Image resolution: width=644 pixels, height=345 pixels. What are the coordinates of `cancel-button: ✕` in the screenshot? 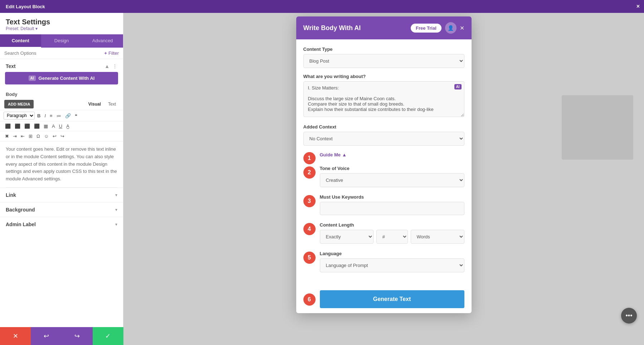 It's located at (15, 336).